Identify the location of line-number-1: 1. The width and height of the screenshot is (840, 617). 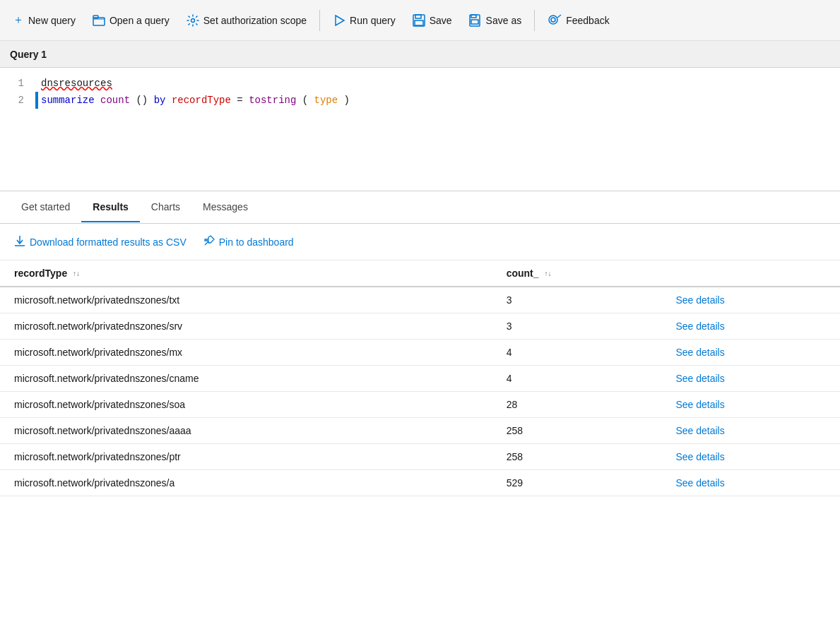
(12, 83).